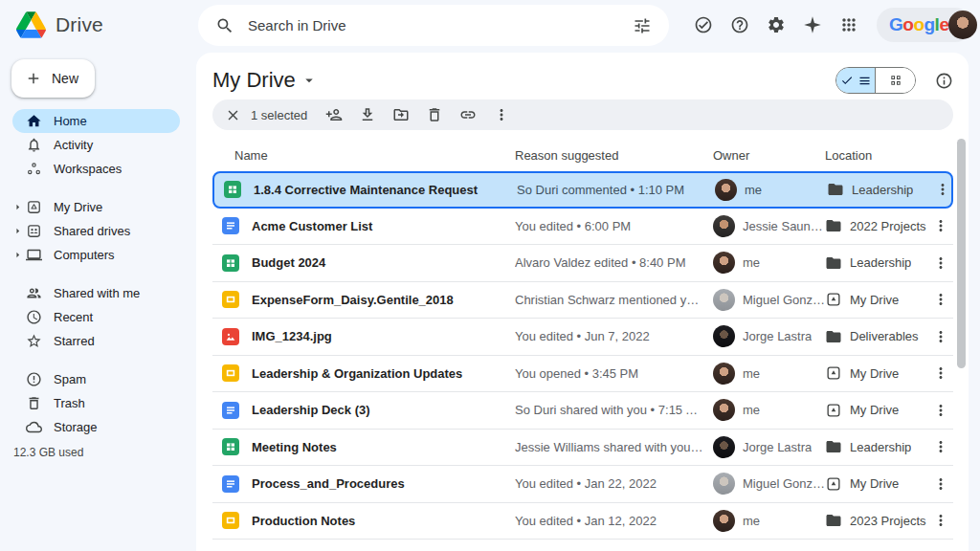  I want to click on file-row: ExpenseForm_Daisy.Gentile_2018Christian …, so click(583, 300).